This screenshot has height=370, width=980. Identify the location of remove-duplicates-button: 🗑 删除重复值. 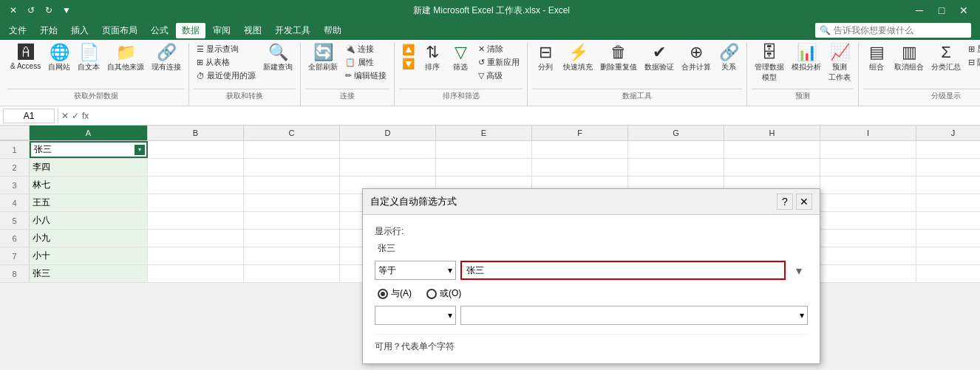
(619, 58).